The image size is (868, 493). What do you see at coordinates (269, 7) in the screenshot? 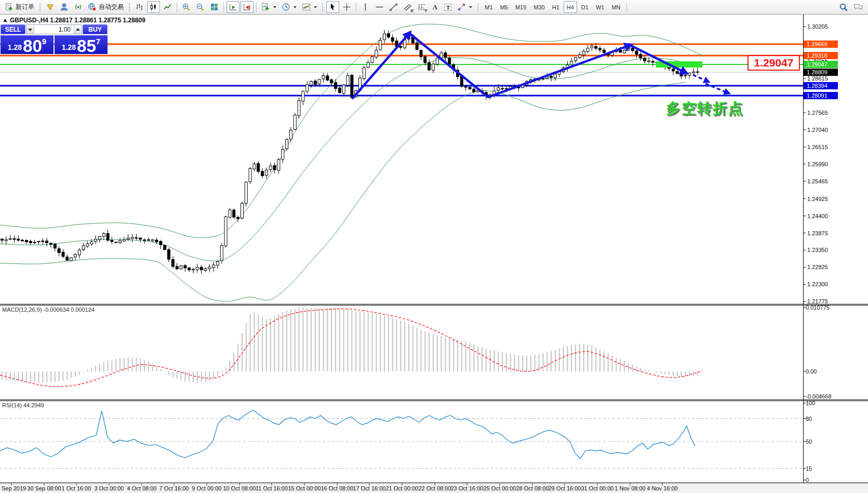
I see `indicators-button` at bounding box center [269, 7].